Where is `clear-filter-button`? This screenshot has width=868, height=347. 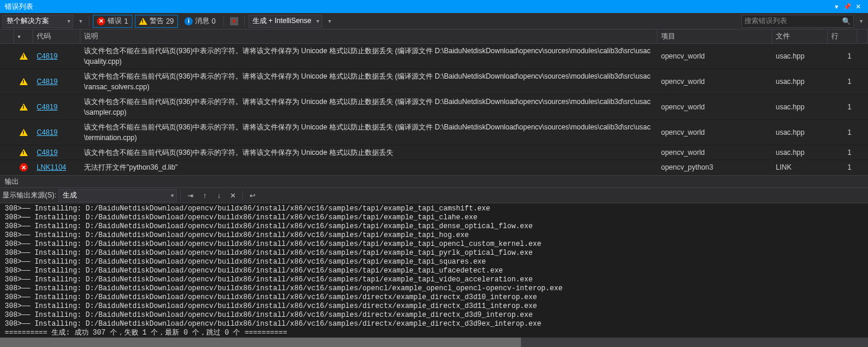
clear-filter-button is located at coordinates (234, 21).